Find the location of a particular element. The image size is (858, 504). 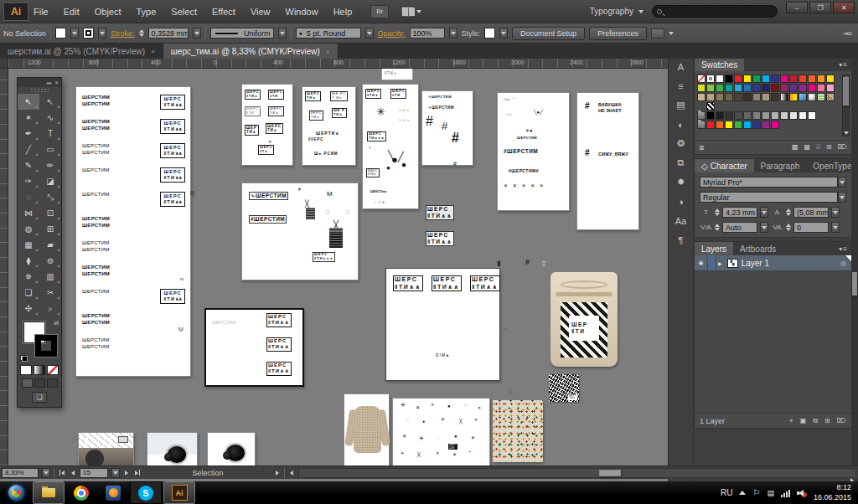

profile-dropdown is located at coordinates (282, 33).